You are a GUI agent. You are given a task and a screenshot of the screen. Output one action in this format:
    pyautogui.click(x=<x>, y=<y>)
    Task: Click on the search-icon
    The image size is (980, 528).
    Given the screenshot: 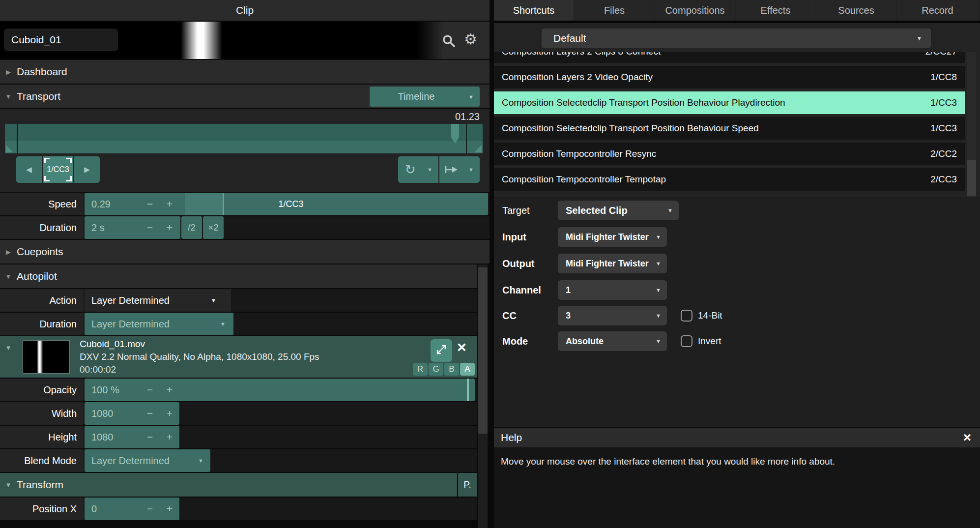 What is the action you would take?
    pyautogui.click(x=449, y=42)
    